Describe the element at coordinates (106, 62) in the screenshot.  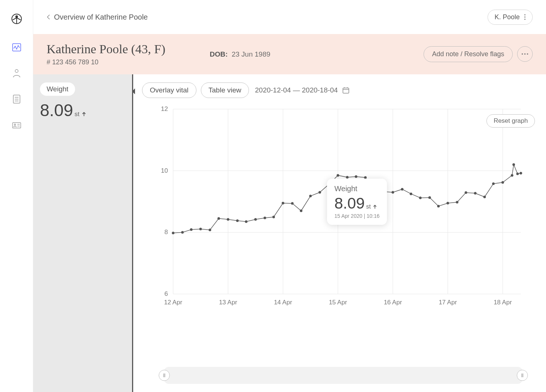
I see `patient-id: # 123 456 789 10` at that location.